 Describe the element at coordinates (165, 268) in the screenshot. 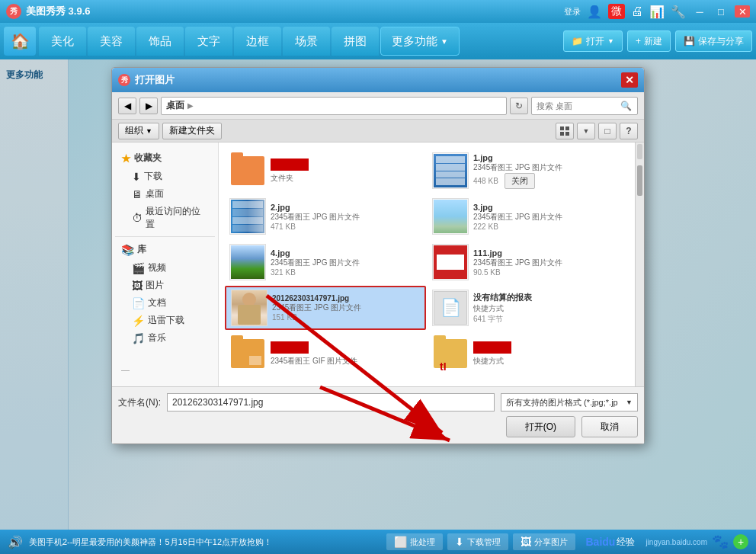

I see `sidebar-item-video: 🎬 视频` at that location.